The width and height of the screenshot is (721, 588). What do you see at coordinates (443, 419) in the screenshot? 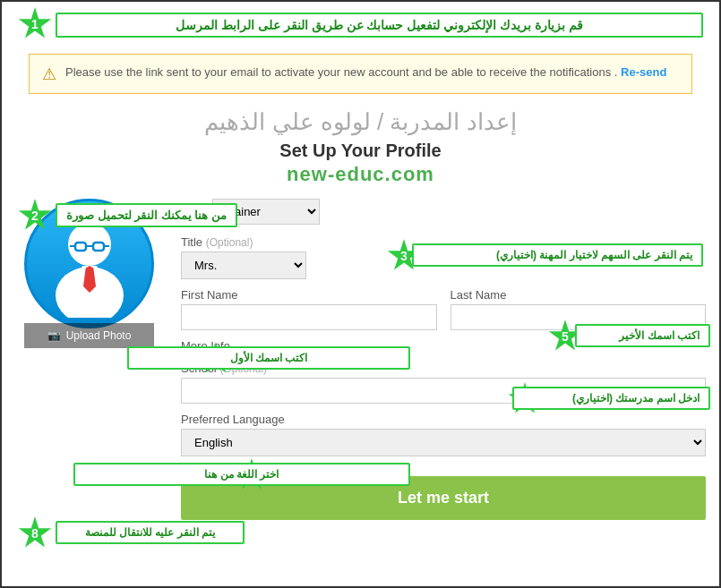
I see `lang-label: Preferred Language` at bounding box center [443, 419].